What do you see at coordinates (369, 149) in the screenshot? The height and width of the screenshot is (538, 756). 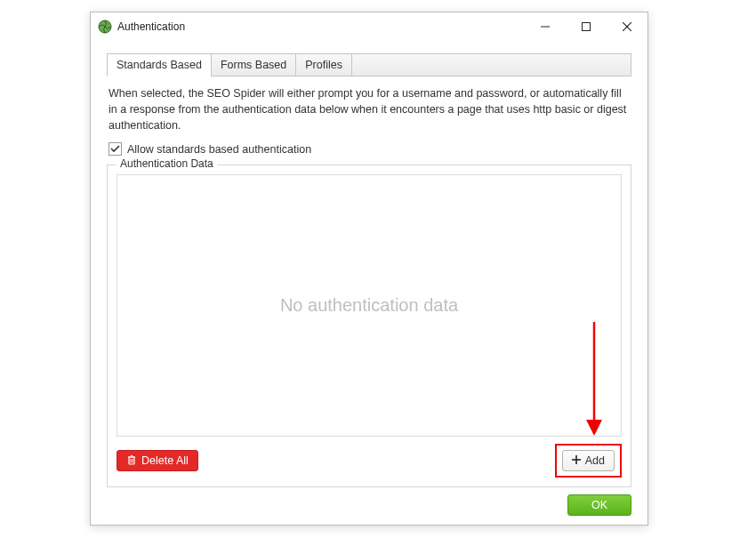 I see `allow-standards-checkbox-row: Allow standards based authentication` at bounding box center [369, 149].